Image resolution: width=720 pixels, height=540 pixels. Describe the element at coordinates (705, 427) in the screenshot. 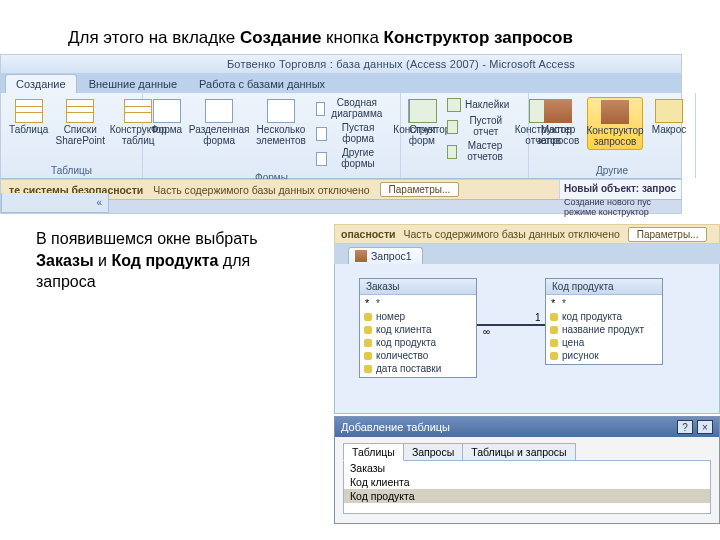

I see `dialog-close-button: ×` at that location.